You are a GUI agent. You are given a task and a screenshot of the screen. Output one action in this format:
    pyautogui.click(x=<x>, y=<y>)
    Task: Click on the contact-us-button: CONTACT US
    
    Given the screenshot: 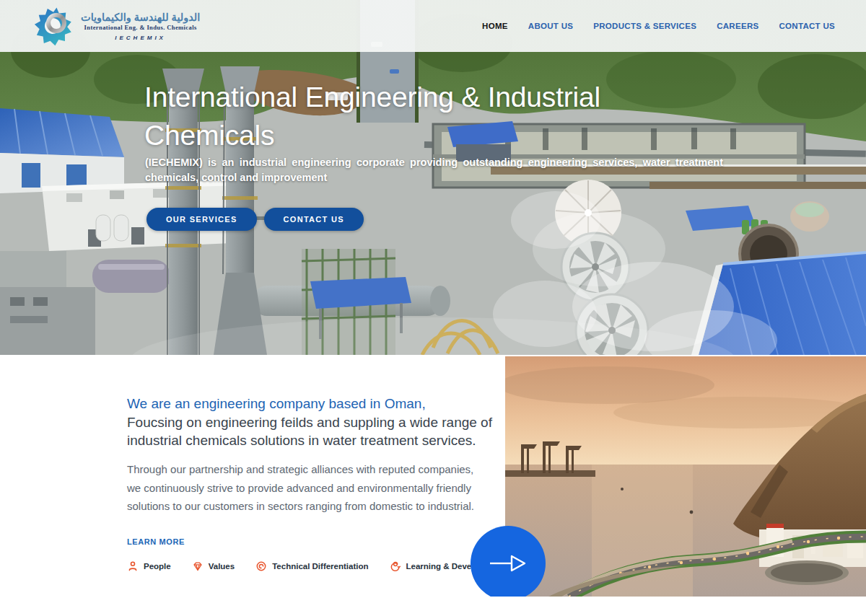 What is the action you would take?
    pyautogui.click(x=314, y=219)
    